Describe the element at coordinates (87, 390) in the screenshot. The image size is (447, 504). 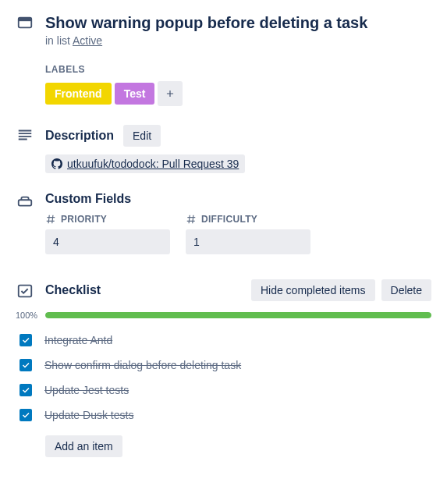
I see `checklist-item-text: Update Jest tests` at that location.